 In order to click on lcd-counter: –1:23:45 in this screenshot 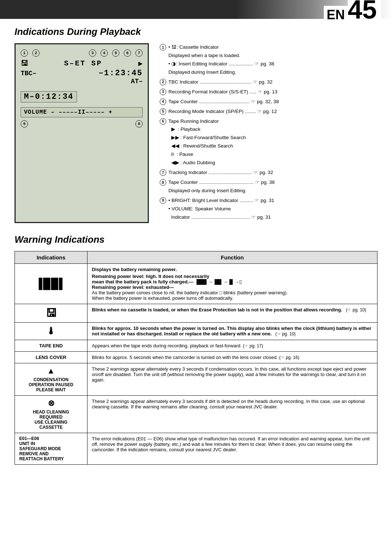, I will do `click(121, 73)`.